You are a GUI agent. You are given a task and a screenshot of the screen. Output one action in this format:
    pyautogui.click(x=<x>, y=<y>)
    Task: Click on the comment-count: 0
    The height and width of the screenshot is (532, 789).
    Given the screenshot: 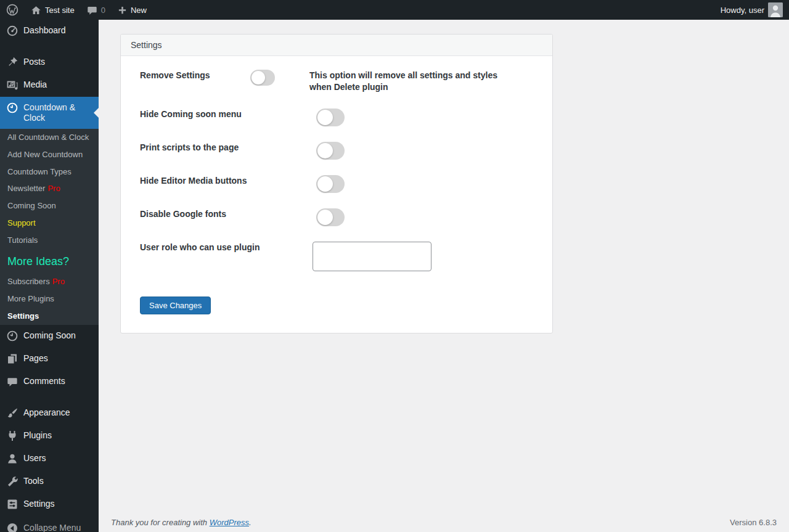 What is the action you would take?
    pyautogui.click(x=104, y=10)
    